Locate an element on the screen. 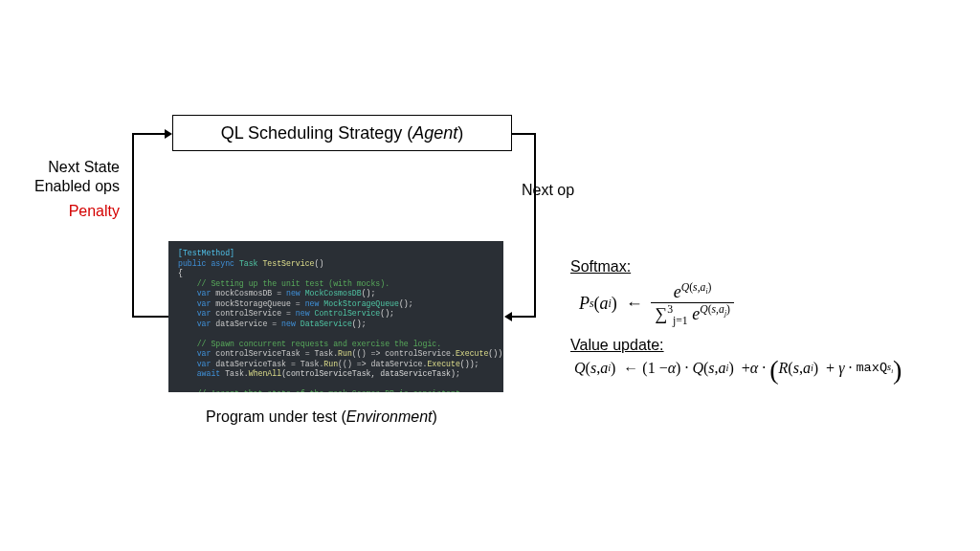 The width and height of the screenshot is (980, 551). arrowhead-into-env is located at coordinates (508, 317).